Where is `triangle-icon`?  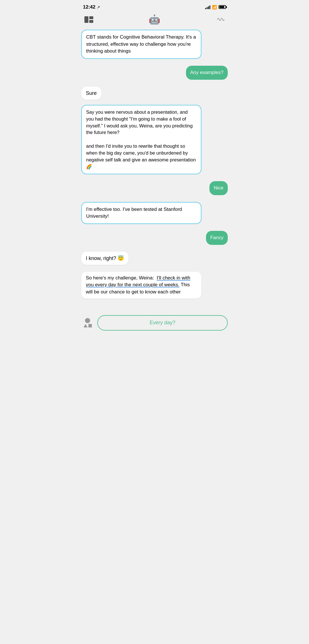
triangle-icon is located at coordinates (86, 326).